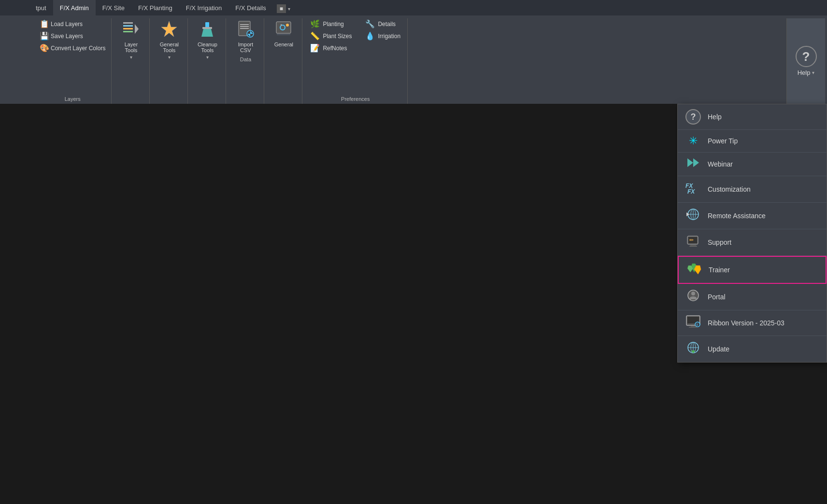  I want to click on portal-icon, so click(693, 297).